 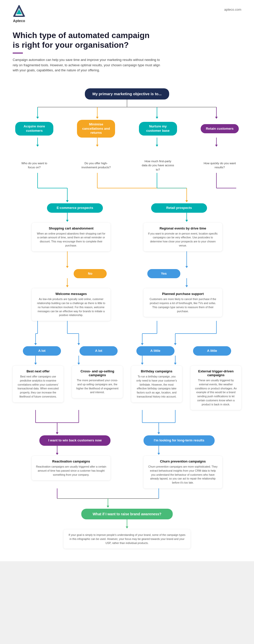 I want to click on connector-prospect-boxes, so click(x=127, y=218).